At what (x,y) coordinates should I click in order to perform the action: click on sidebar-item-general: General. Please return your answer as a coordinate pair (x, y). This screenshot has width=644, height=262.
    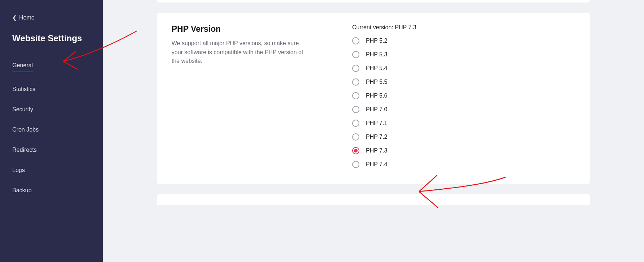
    Looking at the image, I should click on (51, 67).